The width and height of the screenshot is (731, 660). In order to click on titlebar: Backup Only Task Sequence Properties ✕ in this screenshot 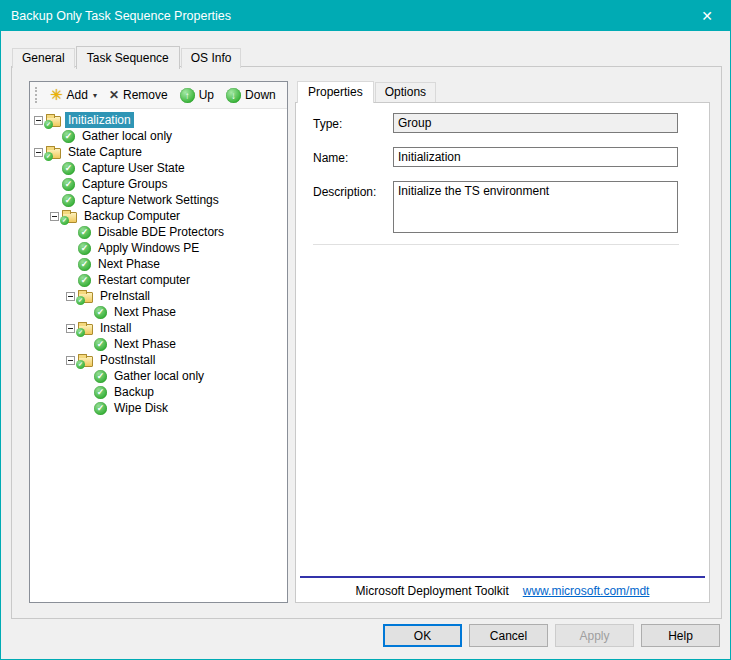, I will do `click(366, 16)`.